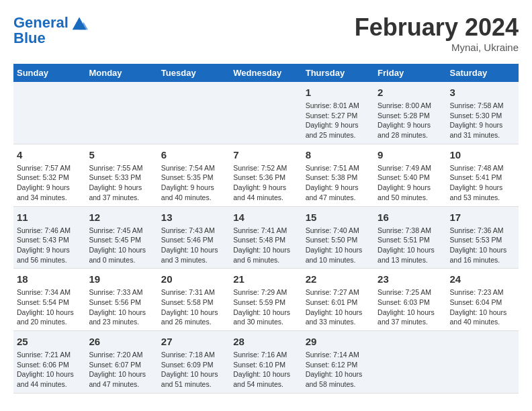 The width and height of the screenshot is (532, 411). What do you see at coordinates (410, 238) in the screenshot?
I see `calendar-cell: 16Sunrise: 7:38 AM Sunset: 5:51 PM Dayli…` at bounding box center [410, 238].